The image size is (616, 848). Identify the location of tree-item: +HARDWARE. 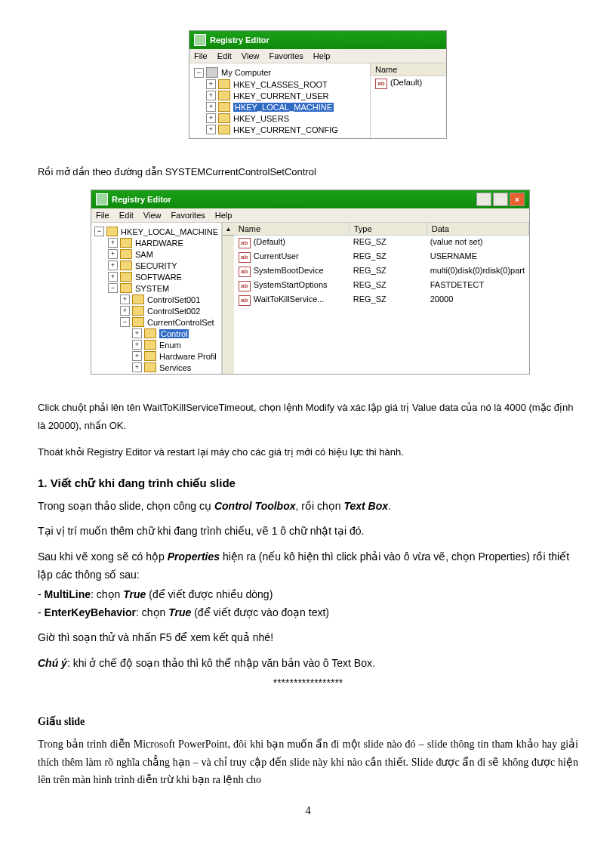
(156, 243).